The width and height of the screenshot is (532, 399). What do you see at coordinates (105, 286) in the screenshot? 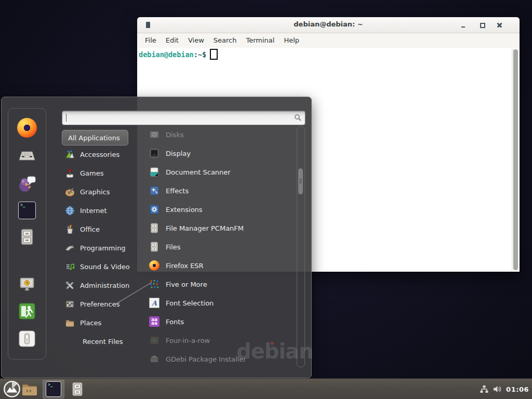
I see `category-label: Administration` at bounding box center [105, 286].